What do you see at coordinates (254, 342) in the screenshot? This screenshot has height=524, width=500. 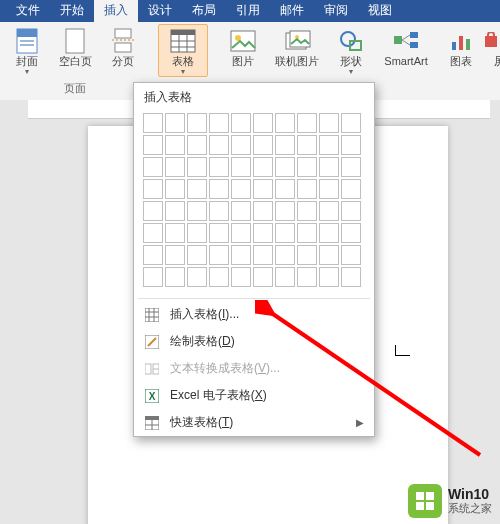 I see `menu-draw-table: 绘制表格(D)` at bounding box center [254, 342].